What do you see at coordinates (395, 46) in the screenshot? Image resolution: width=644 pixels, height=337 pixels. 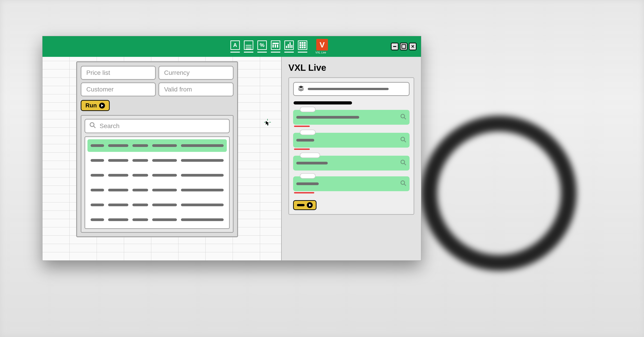 I see `minimize-button` at bounding box center [395, 46].